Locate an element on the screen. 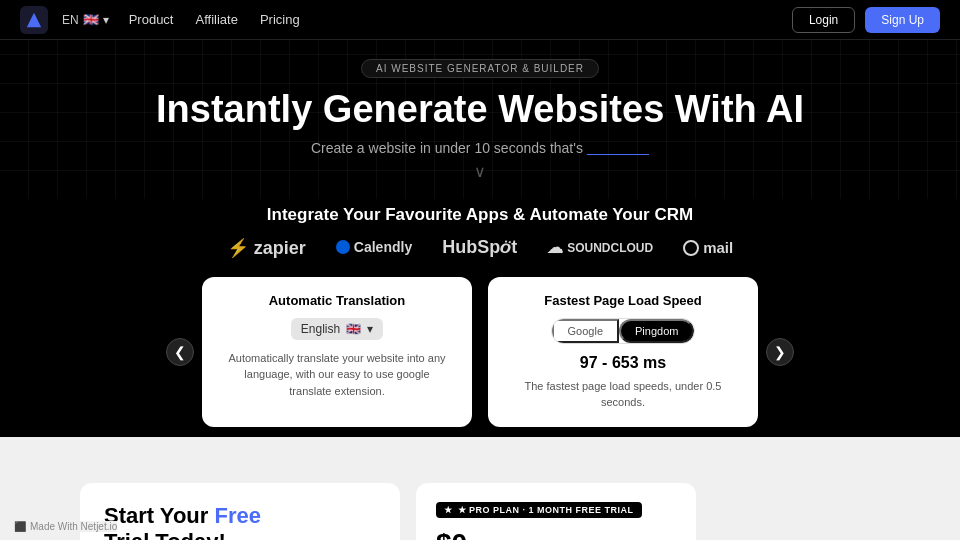 The width and height of the screenshot is (960, 540). speed-description: The fastest page load speeds, under 0.5 … is located at coordinates (623, 394).